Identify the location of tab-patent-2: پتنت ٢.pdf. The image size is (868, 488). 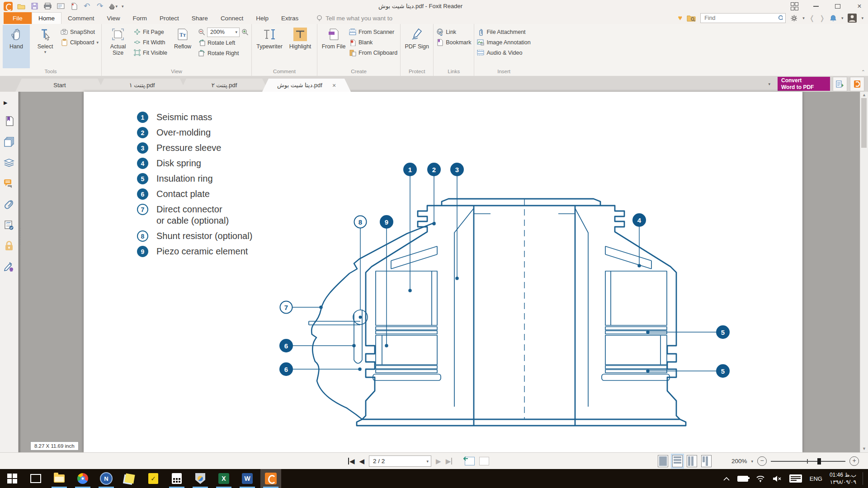
(224, 85).